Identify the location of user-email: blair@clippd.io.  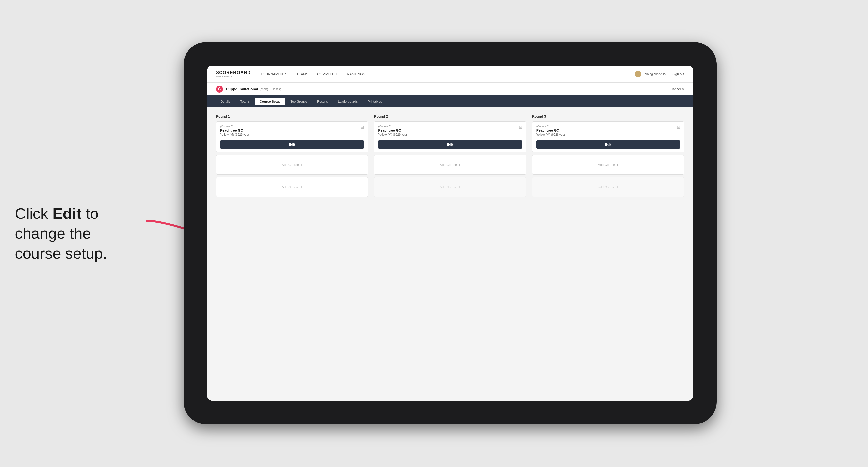
(655, 74).